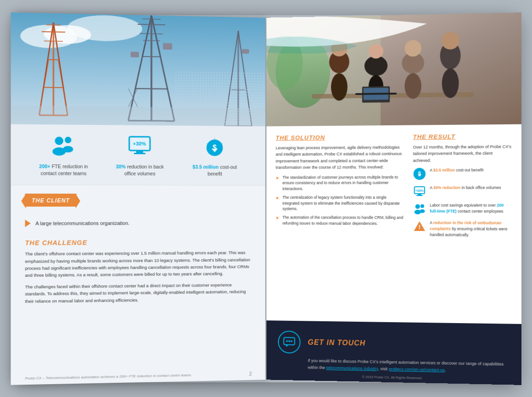 The image size is (532, 397). I want to click on bullet-item-3: ► The automation of the cancellation pro…, so click(339, 220).